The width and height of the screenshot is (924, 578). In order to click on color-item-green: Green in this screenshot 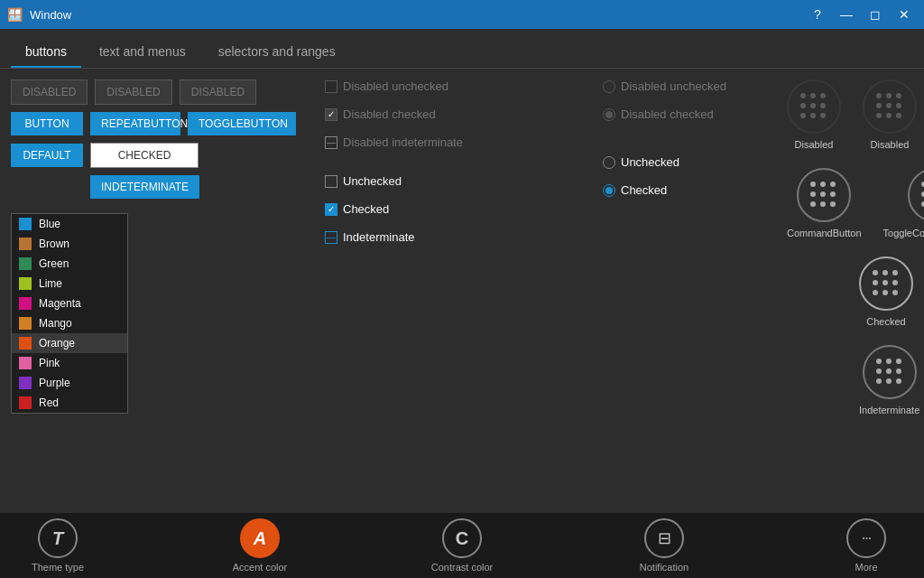, I will do `click(69, 264)`.